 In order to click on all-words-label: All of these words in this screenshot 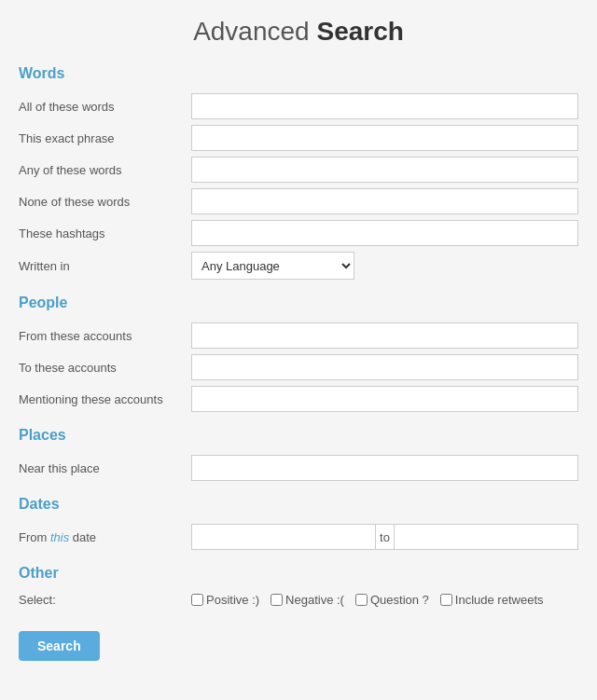, I will do `click(104, 106)`.